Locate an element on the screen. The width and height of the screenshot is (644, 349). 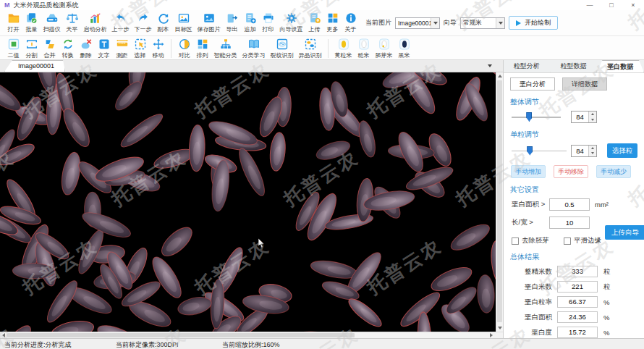
arrange-tiles-icon is located at coordinates (203, 44).